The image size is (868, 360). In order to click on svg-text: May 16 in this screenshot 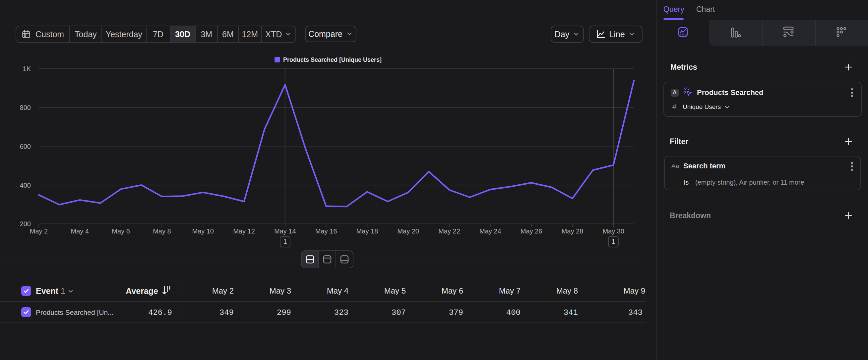, I will do `click(326, 231)`.